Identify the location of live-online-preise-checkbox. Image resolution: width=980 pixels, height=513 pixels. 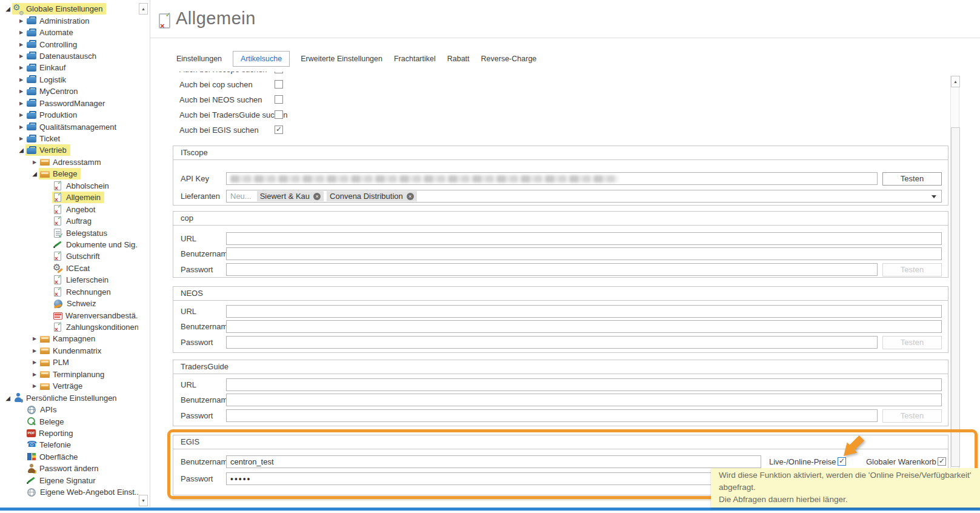
(842, 461).